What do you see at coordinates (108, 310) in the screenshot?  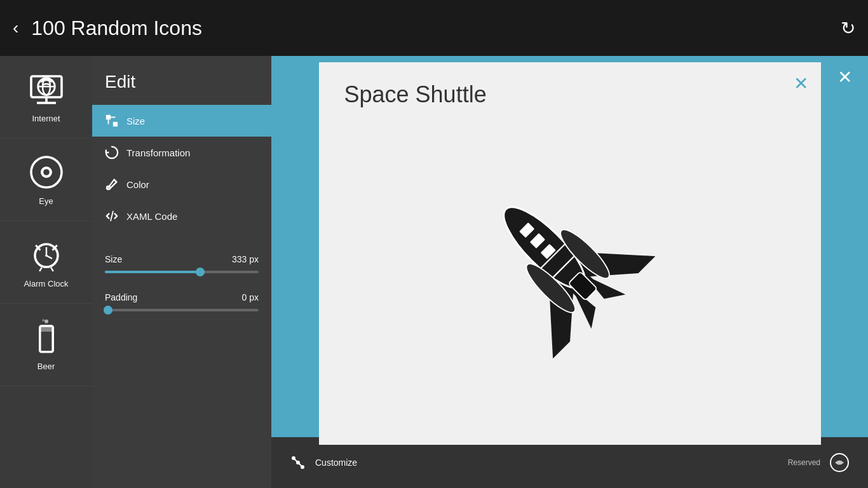 I see `padding-slider-thumb` at bounding box center [108, 310].